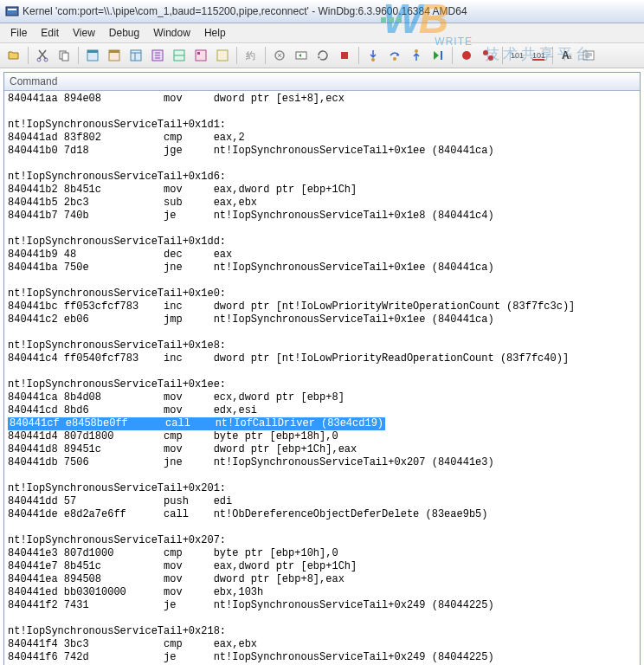 This screenshot has width=644, height=665. What do you see at coordinates (345, 55) in the screenshot?
I see `stop-icon` at bounding box center [345, 55].